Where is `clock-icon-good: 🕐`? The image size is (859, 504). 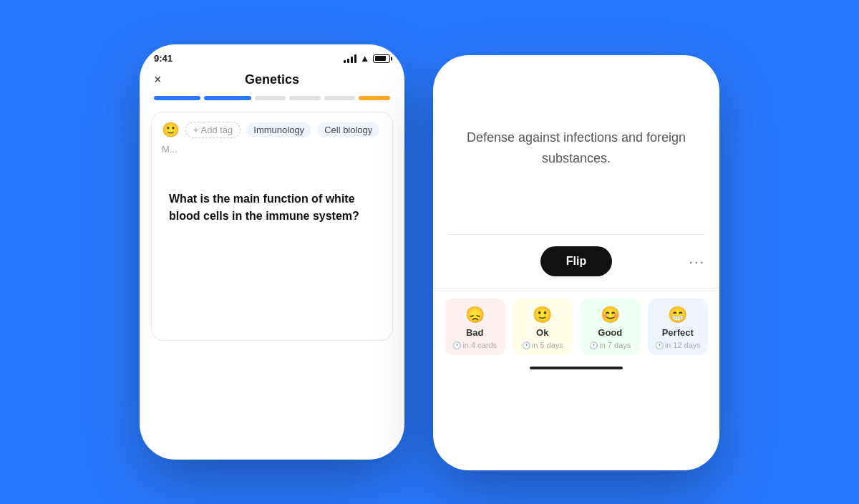 clock-icon-good: 🕐 is located at coordinates (593, 345).